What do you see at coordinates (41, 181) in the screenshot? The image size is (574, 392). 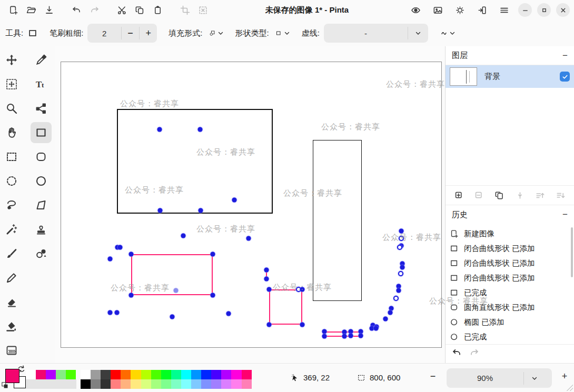 I see `tool-ellipse` at bounding box center [41, 181].